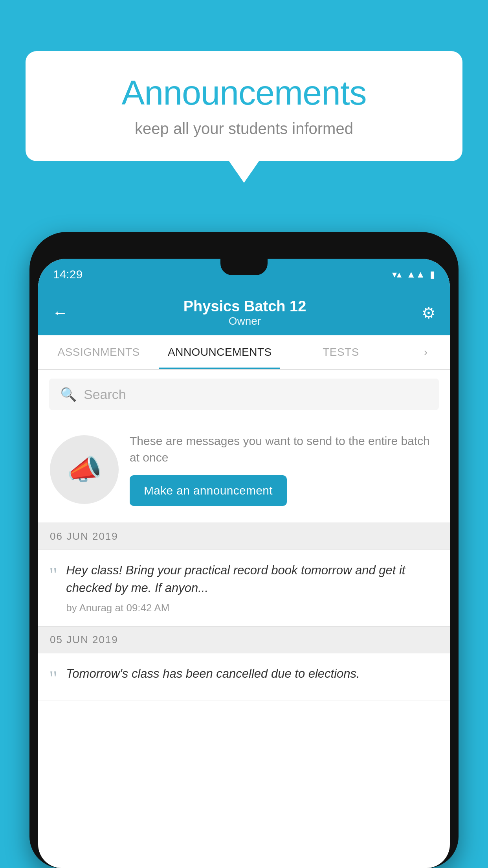 The image size is (488, 868). I want to click on tab-more: ›, so click(426, 352).